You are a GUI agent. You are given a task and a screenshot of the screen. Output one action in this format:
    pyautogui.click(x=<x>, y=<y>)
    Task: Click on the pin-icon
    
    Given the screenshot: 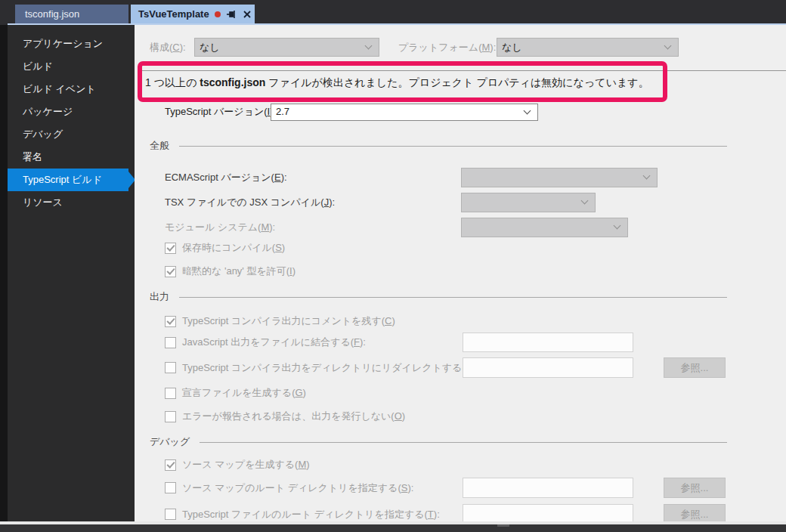 What is the action you would take?
    pyautogui.click(x=231, y=14)
    